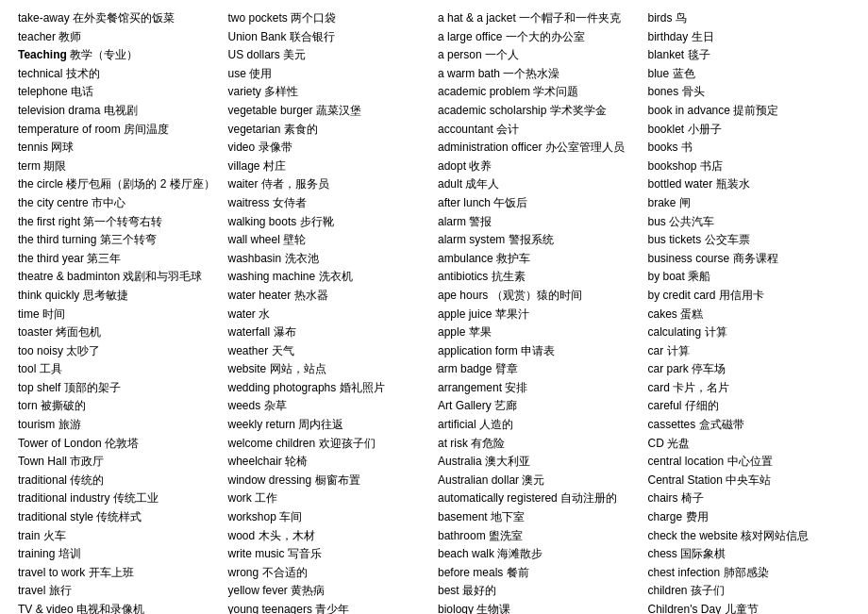 This screenshot has width=868, height=614. I want to click on chinese-translation: 小册子, so click(705, 129).